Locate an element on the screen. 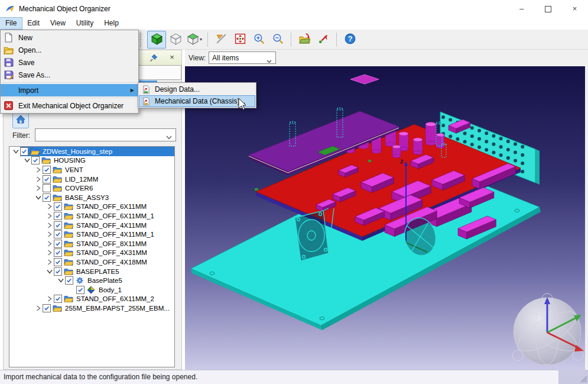 Image resolution: width=588 pixels, height=384 pixels. shaded-edges-view-button: ▾ is located at coordinates (194, 40).